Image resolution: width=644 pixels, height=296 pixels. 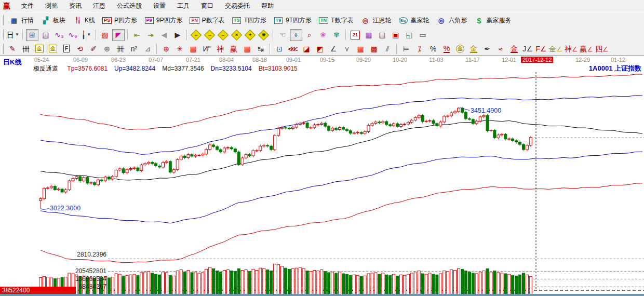 I want to click on module-button-kline: ╿╽K线, so click(x=84, y=20).